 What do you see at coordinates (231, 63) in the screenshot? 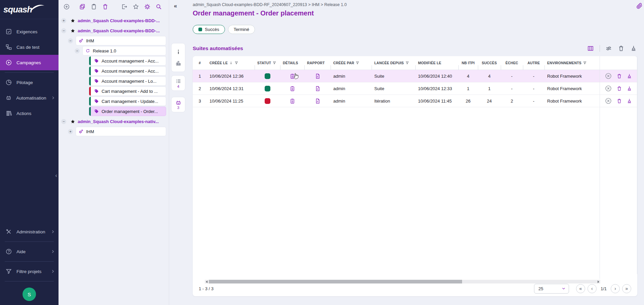
I see `column-header-creee-le: CRÉÉE LE` at bounding box center [231, 63].